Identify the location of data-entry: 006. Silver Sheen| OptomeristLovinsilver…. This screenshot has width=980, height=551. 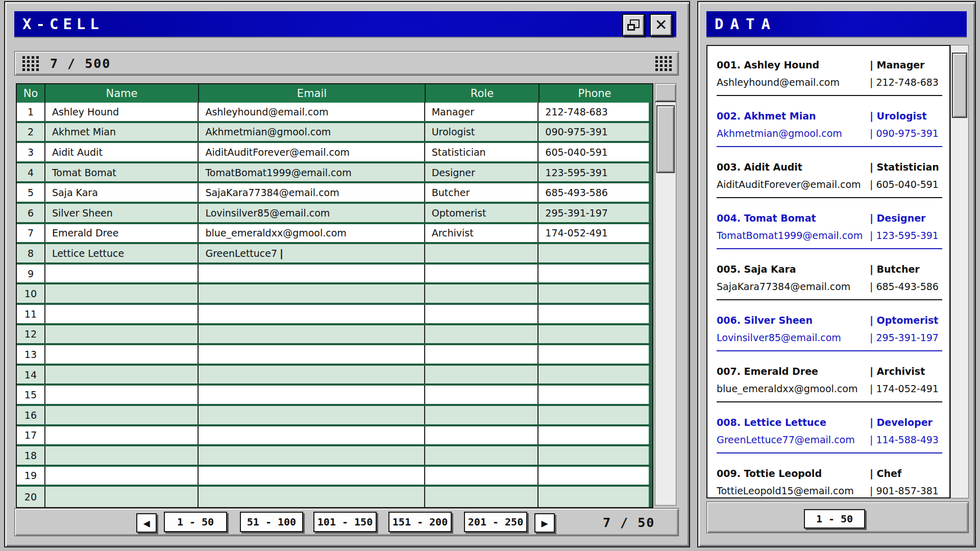
(830, 340).